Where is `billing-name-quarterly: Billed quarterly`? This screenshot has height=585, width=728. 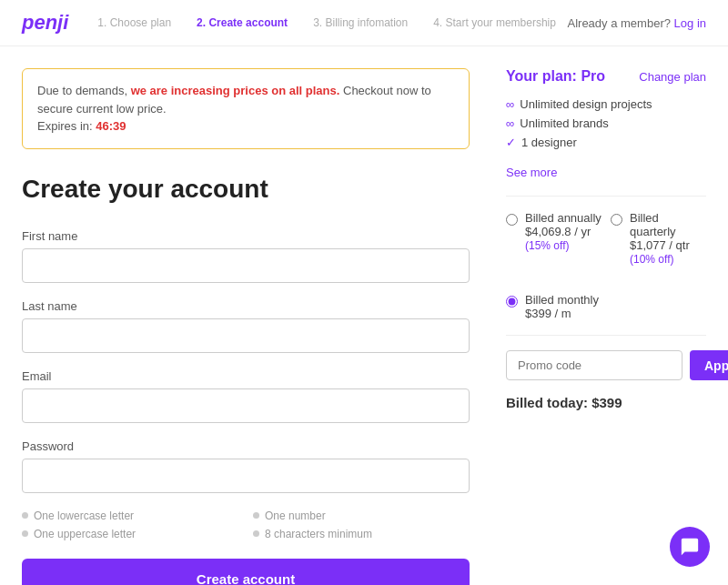
billing-name-quarterly: Billed quarterly is located at coordinates (653, 225).